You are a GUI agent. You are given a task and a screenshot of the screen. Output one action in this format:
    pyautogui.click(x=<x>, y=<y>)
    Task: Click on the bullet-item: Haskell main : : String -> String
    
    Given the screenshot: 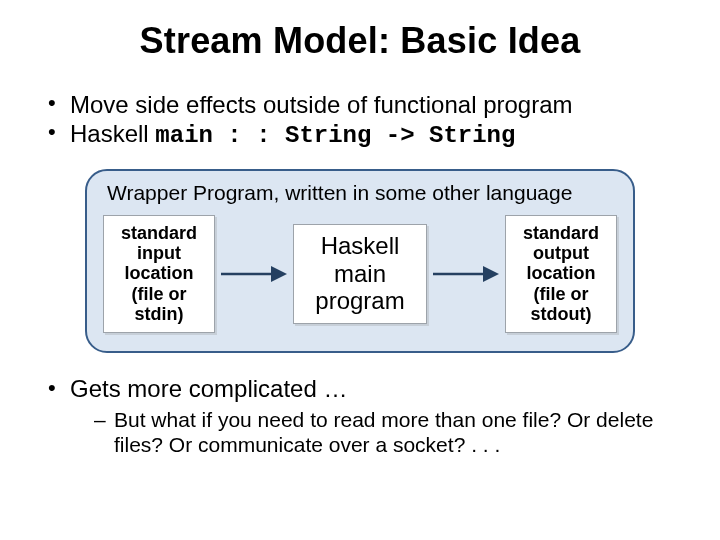 What is the action you would take?
    pyautogui.click(x=360, y=134)
    